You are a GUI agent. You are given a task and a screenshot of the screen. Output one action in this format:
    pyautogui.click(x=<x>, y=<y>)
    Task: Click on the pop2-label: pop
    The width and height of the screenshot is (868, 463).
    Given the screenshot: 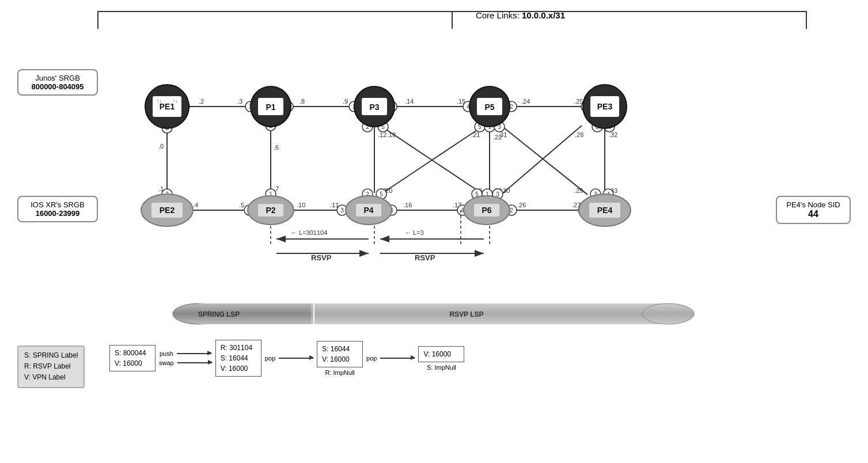 What is the action you would take?
    pyautogui.click(x=372, y=358)
    